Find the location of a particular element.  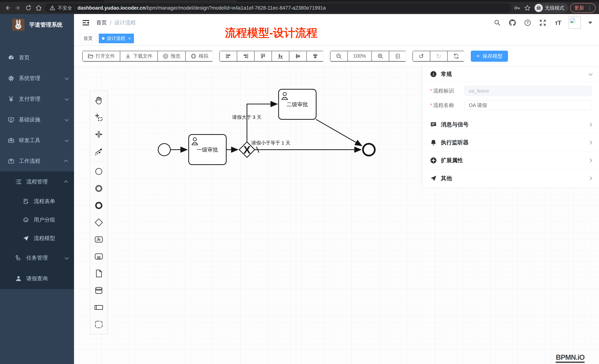

redo-button: ↻ is located at coordinates (439, 56).